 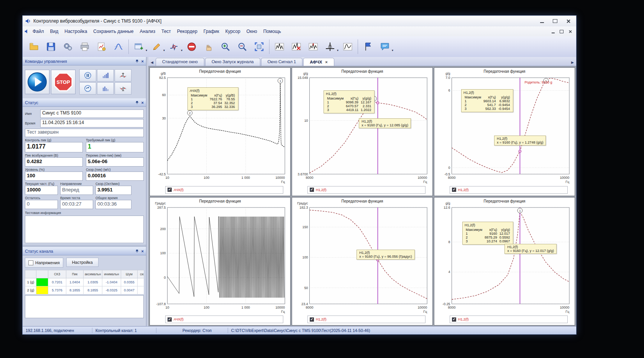 What do you see at coordinates (279, 47) in the screenshot?
I see `spectrum-view-button` at bounding box center [279, 47].